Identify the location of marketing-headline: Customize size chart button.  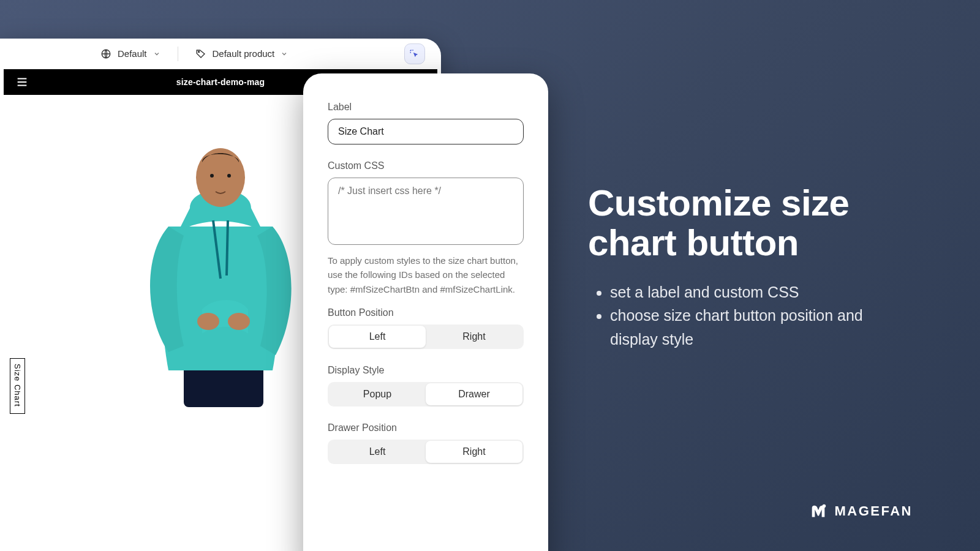
(747, 223).